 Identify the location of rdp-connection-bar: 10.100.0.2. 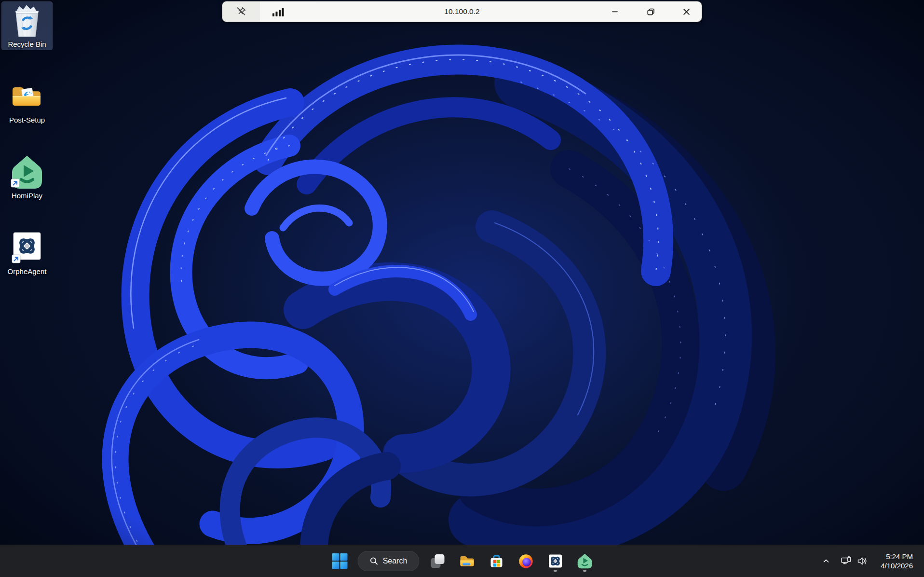
(462, 12).